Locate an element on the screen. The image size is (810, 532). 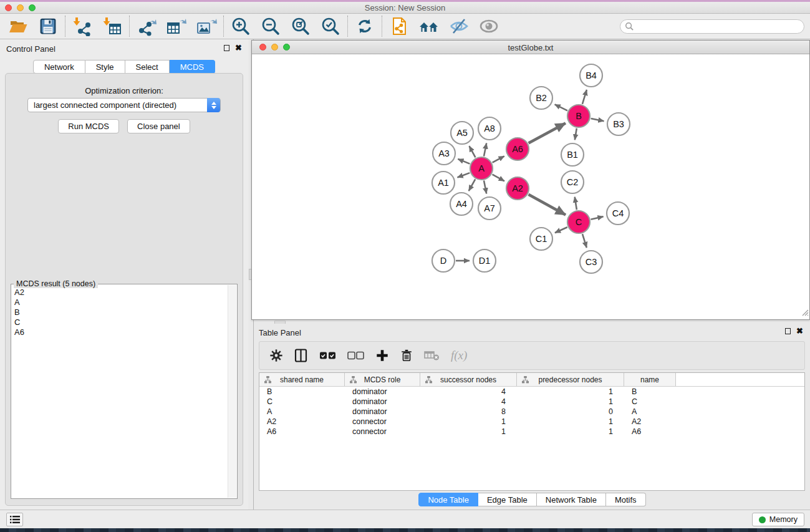
delete-column-trash-icon is located at coordinates (407, 355).